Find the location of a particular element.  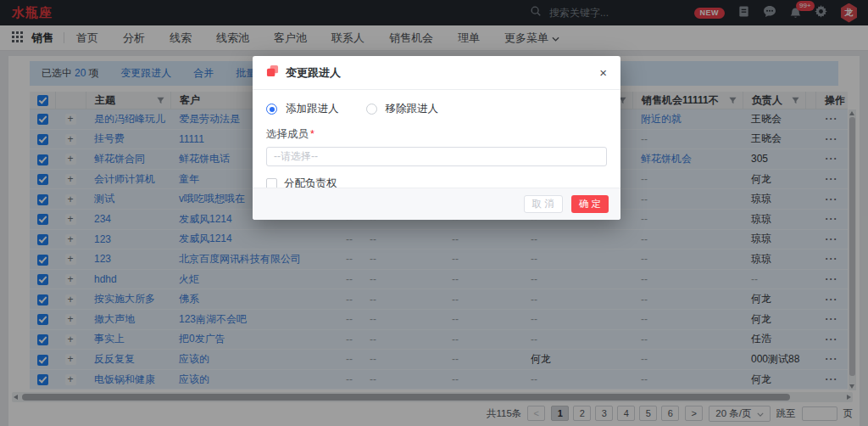

remove-follower-label: 移除跟进人 is located at coordinates (412, 109).